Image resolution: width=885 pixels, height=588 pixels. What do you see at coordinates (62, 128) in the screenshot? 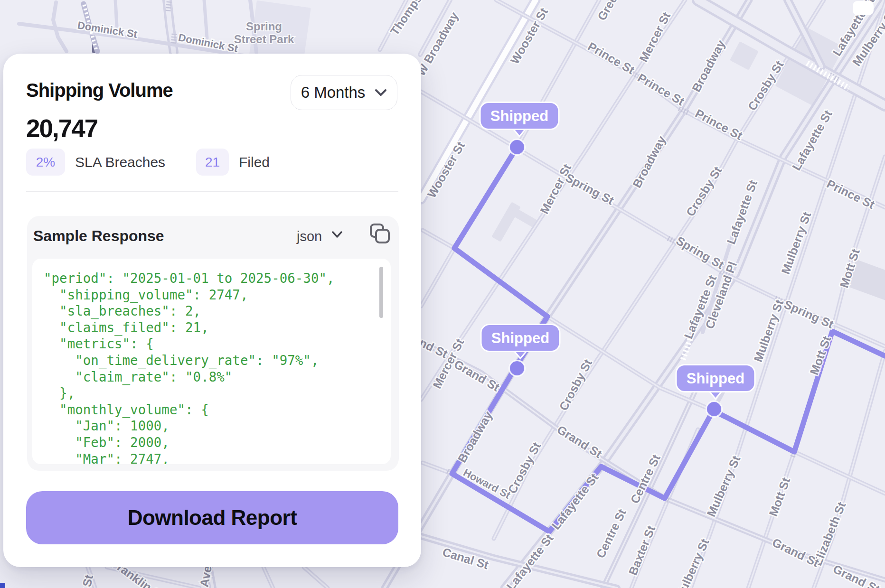
I see `shipping-volume-value: 20,747` at bounding box center [62, 128].